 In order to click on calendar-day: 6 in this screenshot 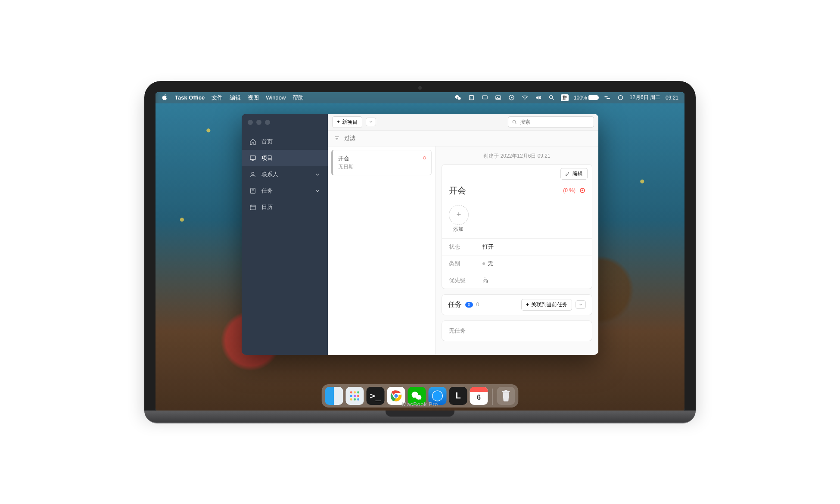, I will do `click(479, 398)`.